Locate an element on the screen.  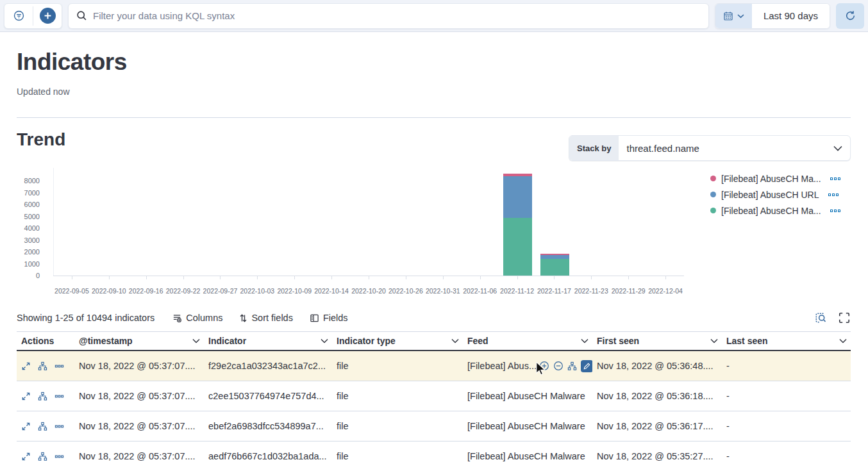
column-header-timestamp: @timestamp is located at coordinates (139, 341).